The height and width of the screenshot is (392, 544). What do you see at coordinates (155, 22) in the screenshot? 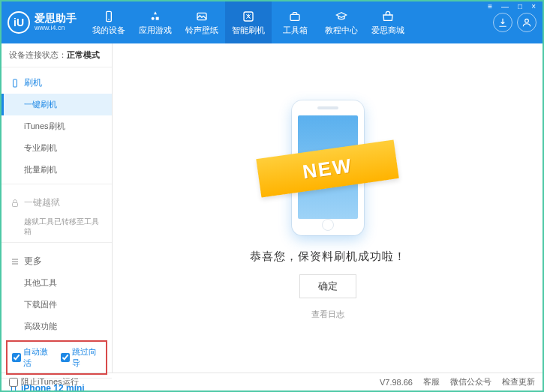
I see `nav-apps: 应用游戏` at bounding box center [155, 22].